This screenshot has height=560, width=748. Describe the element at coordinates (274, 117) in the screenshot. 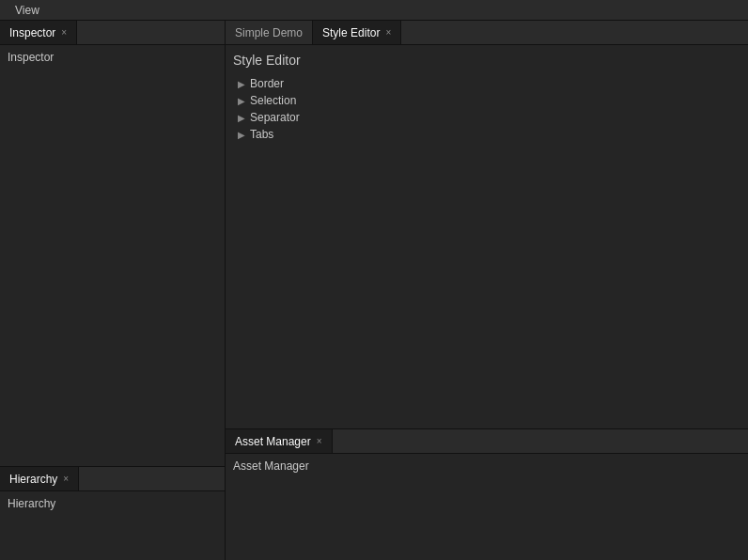

I see `tree-item-separator-label: Separator` at that location.